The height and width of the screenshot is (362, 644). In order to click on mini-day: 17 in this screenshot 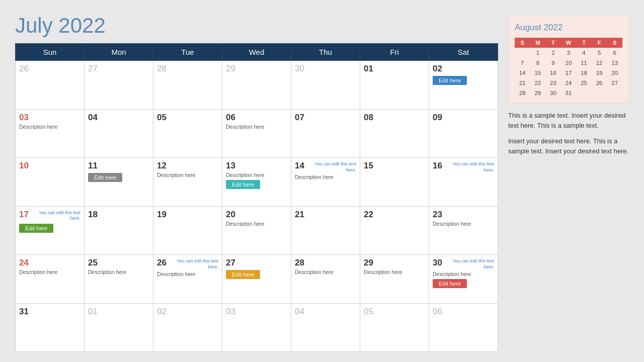, I will do `click(569, 73)`.